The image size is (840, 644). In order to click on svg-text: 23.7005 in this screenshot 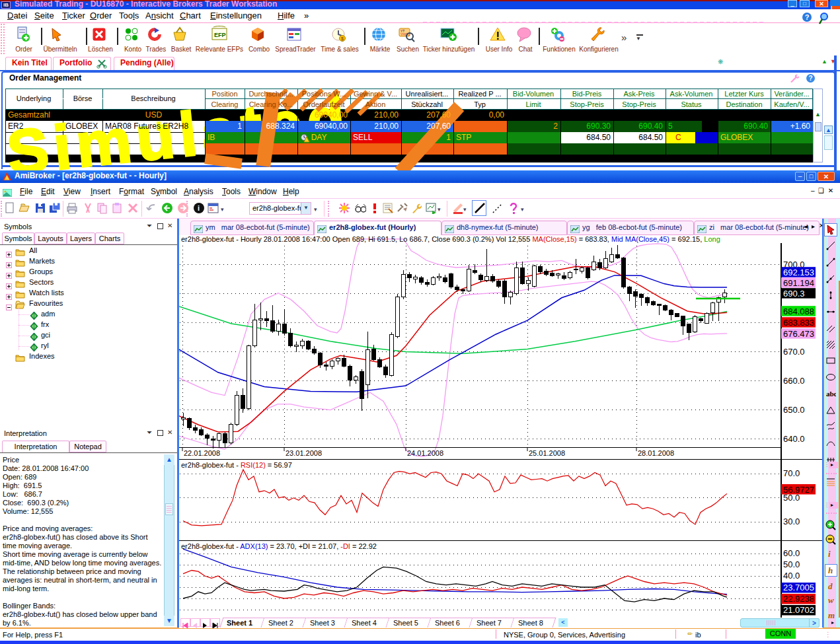, I will do `click(798, 588)`.